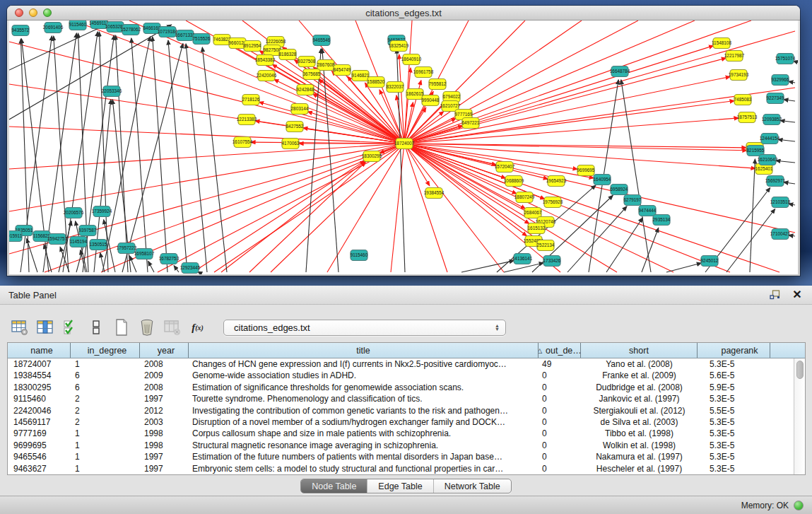 Image resolution: width=812 pixels, height=514 pixels. I want to click on column-header-name: name, so click(40, 351).